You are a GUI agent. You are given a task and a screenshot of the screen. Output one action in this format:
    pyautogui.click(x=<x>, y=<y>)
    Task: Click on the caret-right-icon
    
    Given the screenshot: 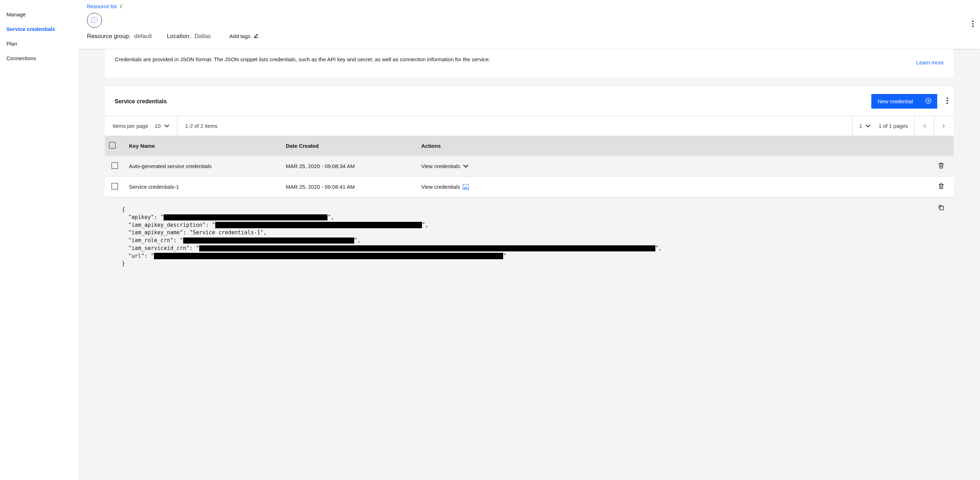 What is the action you would take?
    pyautogui.click(x=944, y=126)
    